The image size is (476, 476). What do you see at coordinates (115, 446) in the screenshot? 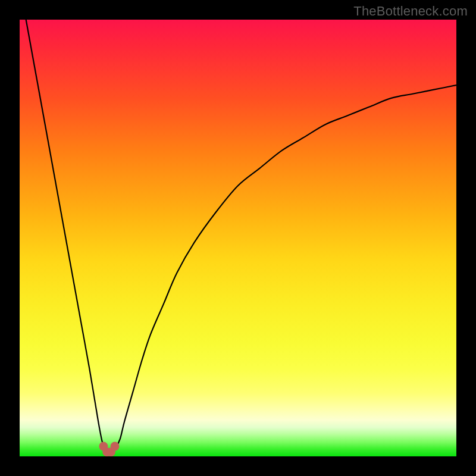
I see `minimum-marker` at bounding box center [115, 446].